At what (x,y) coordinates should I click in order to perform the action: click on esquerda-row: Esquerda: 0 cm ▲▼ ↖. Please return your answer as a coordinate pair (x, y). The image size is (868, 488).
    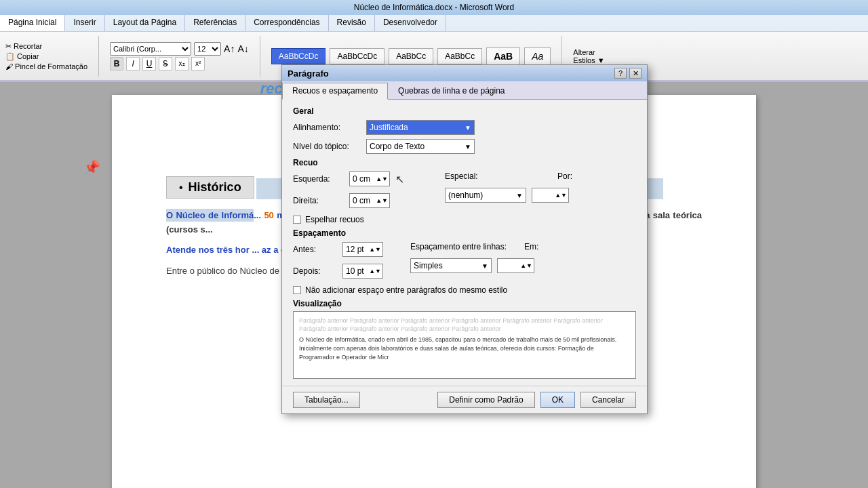
    Looking at the image, I should click on (349, 179).